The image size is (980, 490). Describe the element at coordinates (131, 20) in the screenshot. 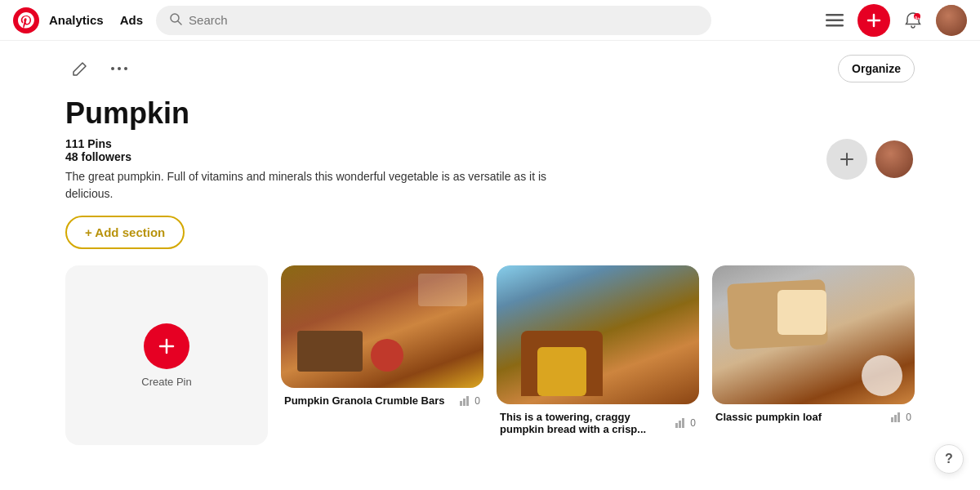

I see `nav-ads: Ads` at that location.